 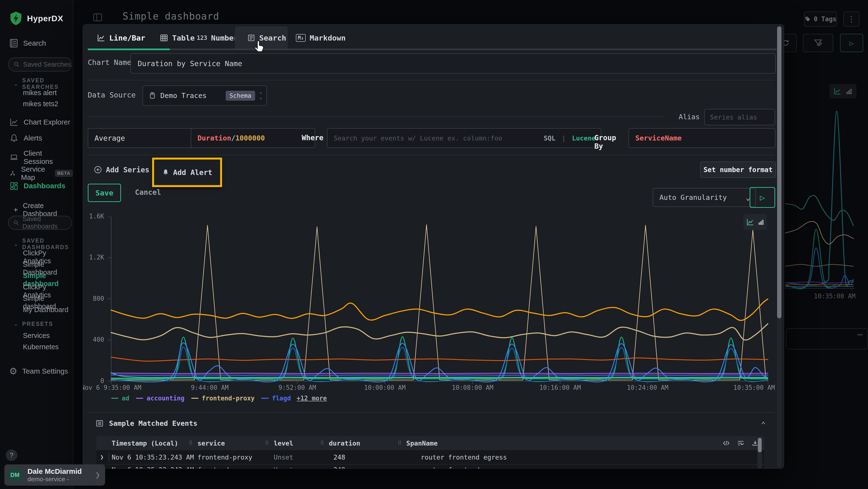 What do you see at coordinates (439, 138) in the screenshot?
I see `where-placeholder: Search your events w/ Lucene ex. column:…` at bounding box center [439, 138].